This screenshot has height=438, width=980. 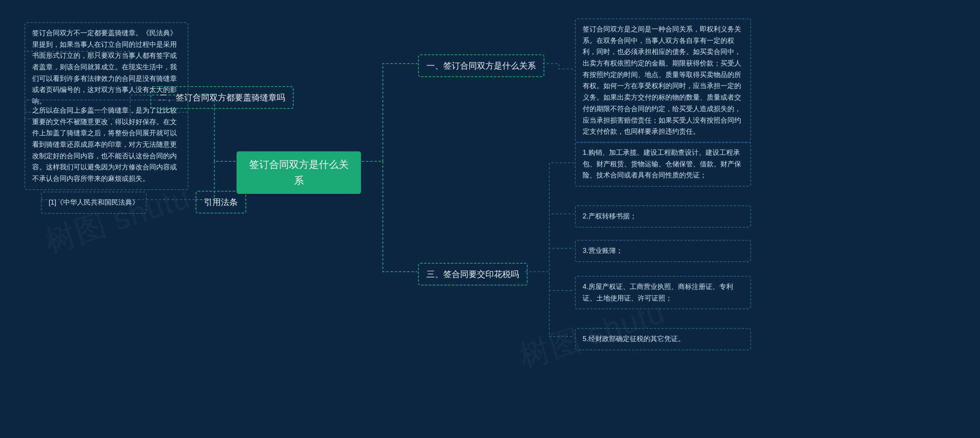 I want to click on root-node: 签订合同双方是什么关系, so click(x=299, y=172).